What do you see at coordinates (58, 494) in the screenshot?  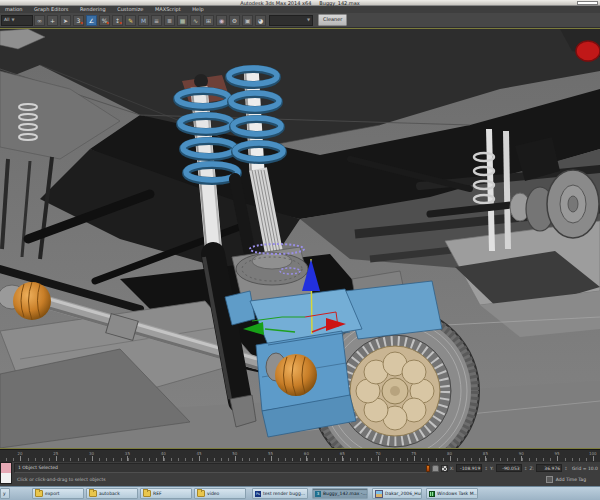 I see `taskbar-item-export: export` at bounding box center [58, 494].